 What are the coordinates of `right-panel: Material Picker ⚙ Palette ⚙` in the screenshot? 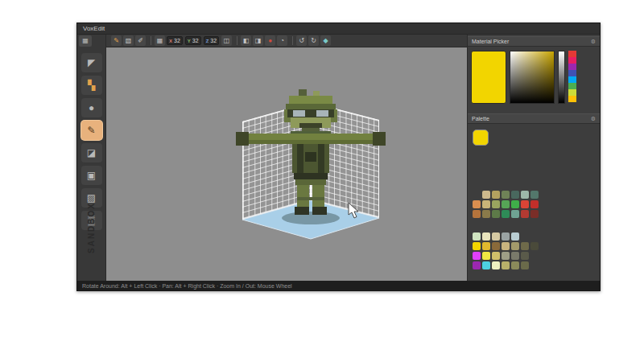 It's located at (533, 158).